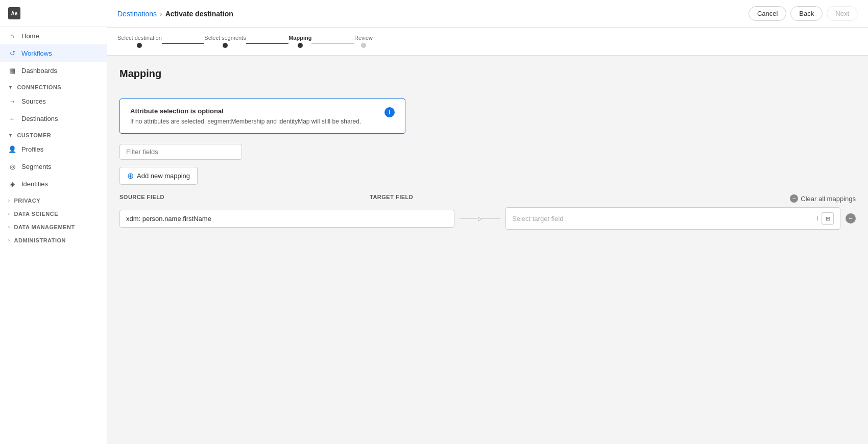 The image size is (868, 444). Describe the element at coordinates (488, 218) in the screenshot. I see `table-row: xdm: person.name.firstName ▷ Select targ…` at that location.